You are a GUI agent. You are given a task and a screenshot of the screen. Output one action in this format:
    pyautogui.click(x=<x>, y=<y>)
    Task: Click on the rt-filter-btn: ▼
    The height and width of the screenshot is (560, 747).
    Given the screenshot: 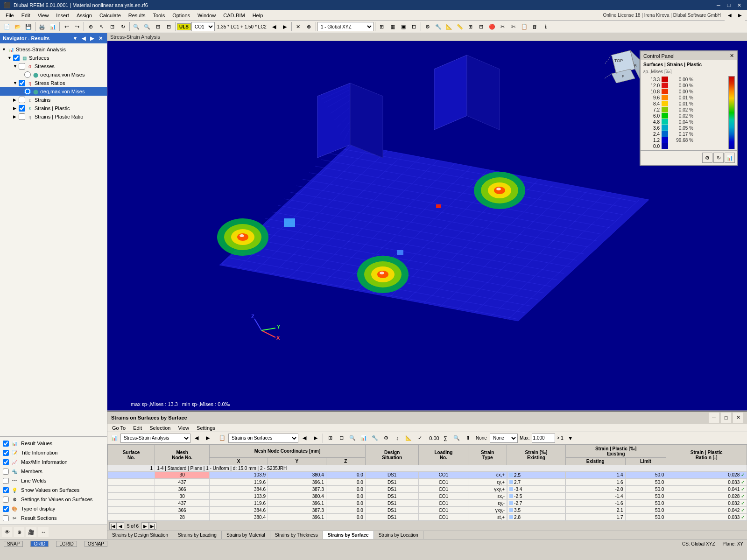 What is the action you would take?
    pyautogui.click(x=571, y=438)
    